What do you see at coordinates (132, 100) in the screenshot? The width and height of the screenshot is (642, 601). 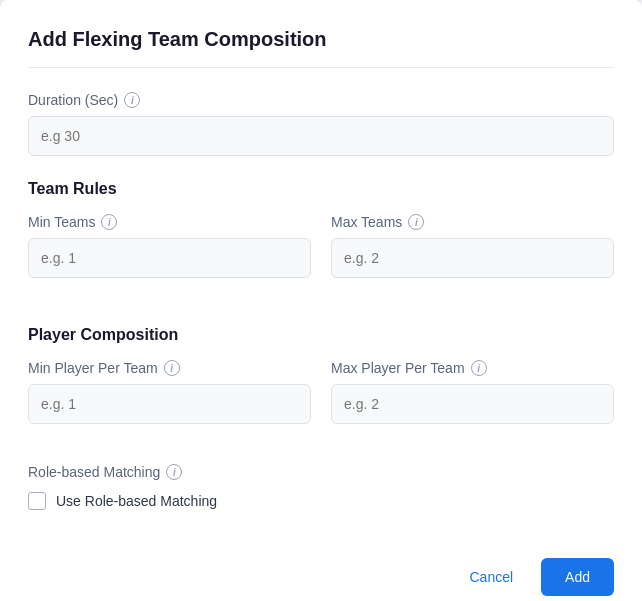 I see `duration-info-icon: i` at bounding box center [132, 100].